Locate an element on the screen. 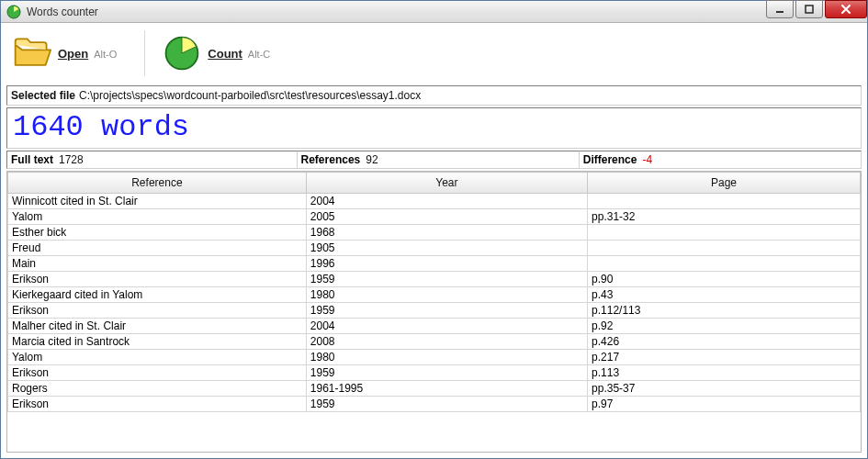 The width and height of the screenshot is (868, 459). col-page: Page is located at coordinates (724, 184).